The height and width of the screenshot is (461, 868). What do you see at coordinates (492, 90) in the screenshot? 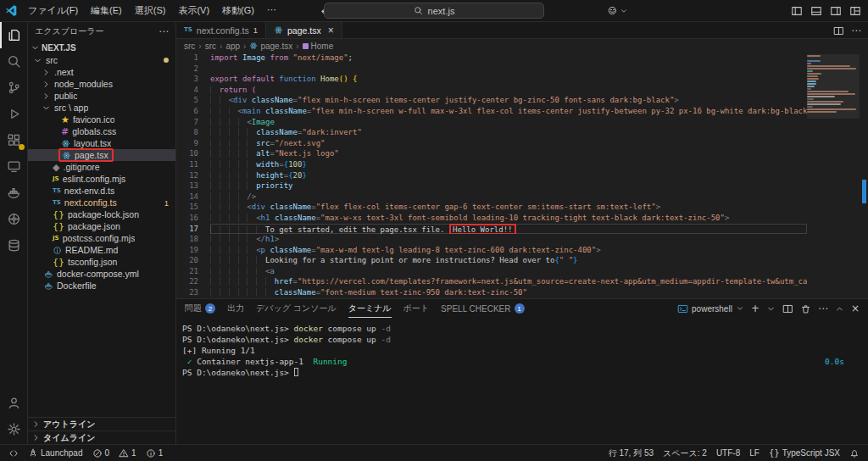
I see `code-line: 4 return (` at bounding box center [492, 90].